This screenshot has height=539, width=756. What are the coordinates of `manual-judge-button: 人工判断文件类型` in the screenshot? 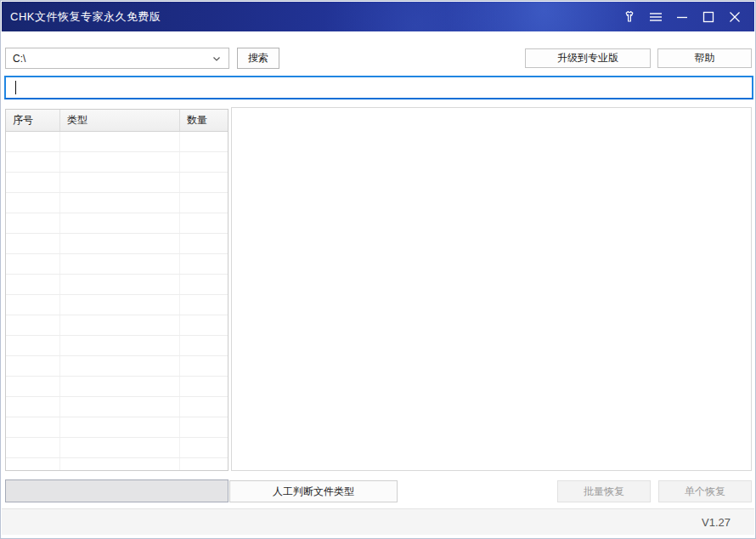 It's located at (313, 491).